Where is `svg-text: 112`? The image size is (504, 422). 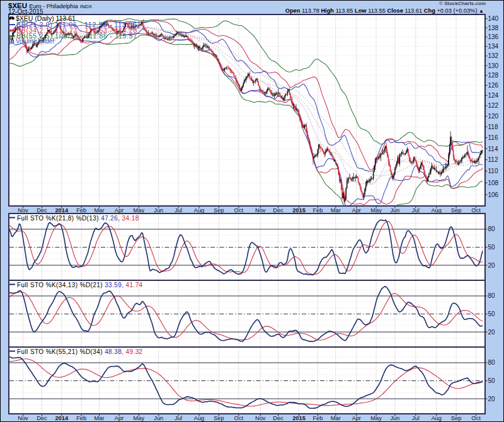 svg-text: 112 is located at coordinates (493, 160).